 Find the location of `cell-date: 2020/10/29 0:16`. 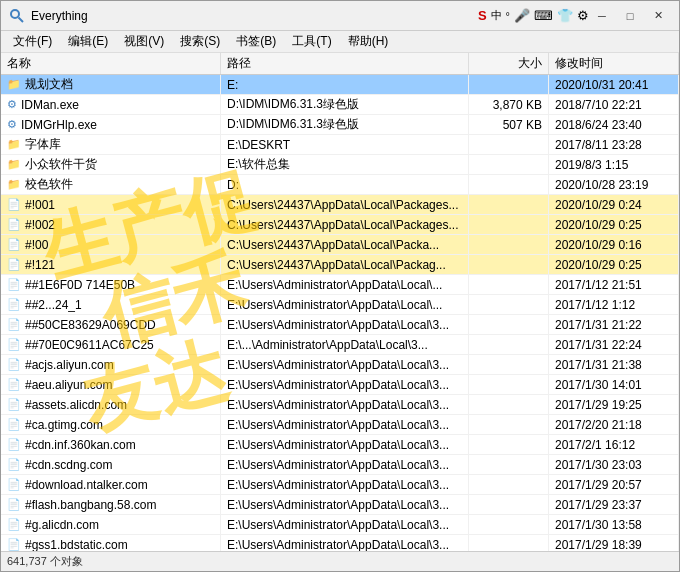

cell-date: 2020/10/29 0:16 is located at coordinates (614, 244).